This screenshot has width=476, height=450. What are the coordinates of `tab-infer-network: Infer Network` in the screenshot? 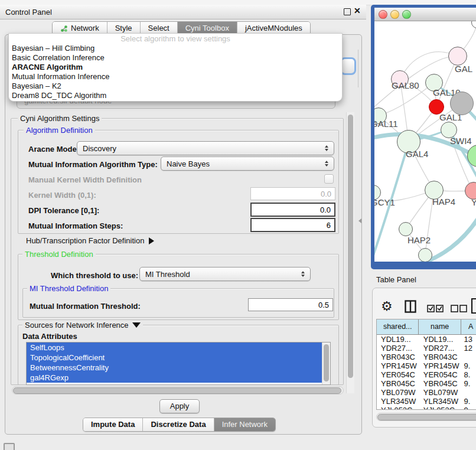 It's located at (244, 425).